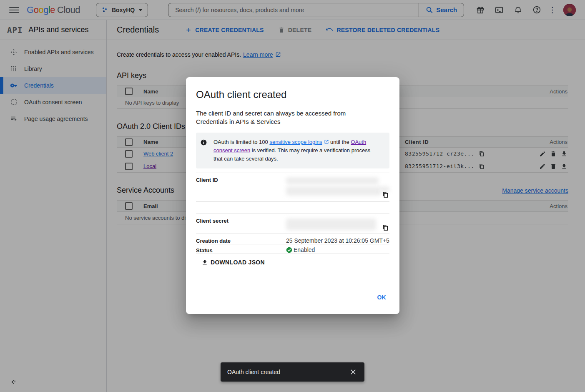 This screenshot has height=392, width=585. What do you see at coordinates (293, 208) in the screenshot?
I see `spacer-row` at bounding box center [293, 208].